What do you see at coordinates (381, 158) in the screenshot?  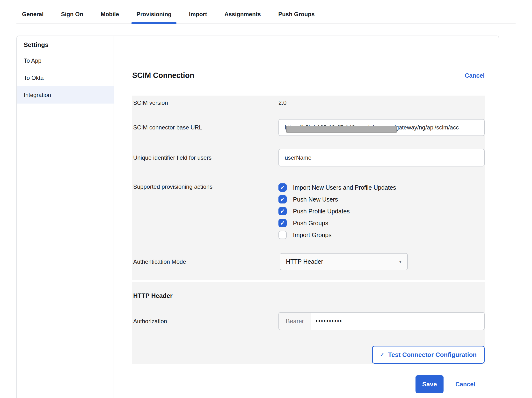 I see `unique-identifier-input: userName` at bounding box center [381, 158].